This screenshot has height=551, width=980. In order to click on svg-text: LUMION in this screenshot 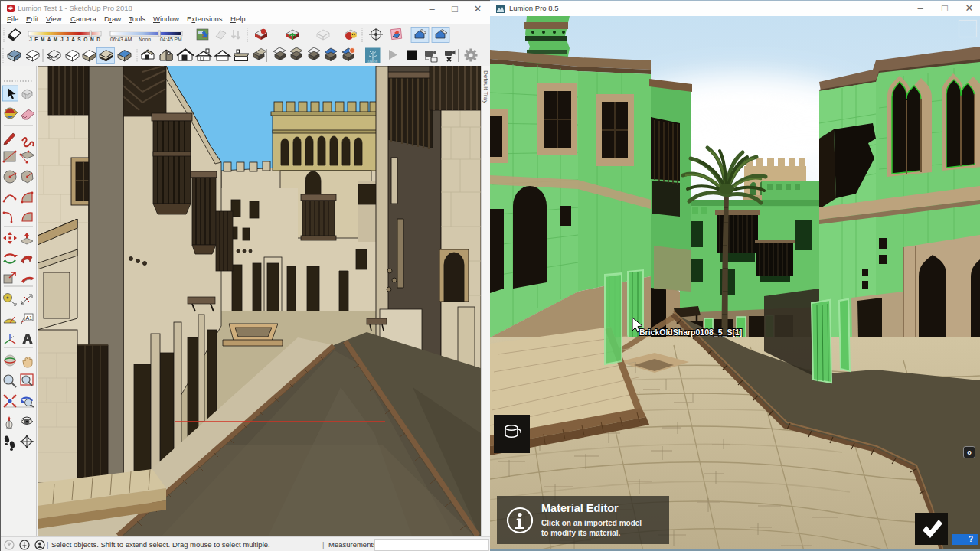, I will do `click(372, 62)`.